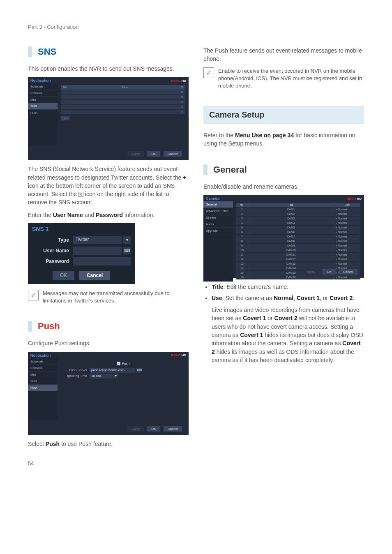 This screenshot has height=554, width=392. I want to click on app-section-label: Camera, so click(213, 199).